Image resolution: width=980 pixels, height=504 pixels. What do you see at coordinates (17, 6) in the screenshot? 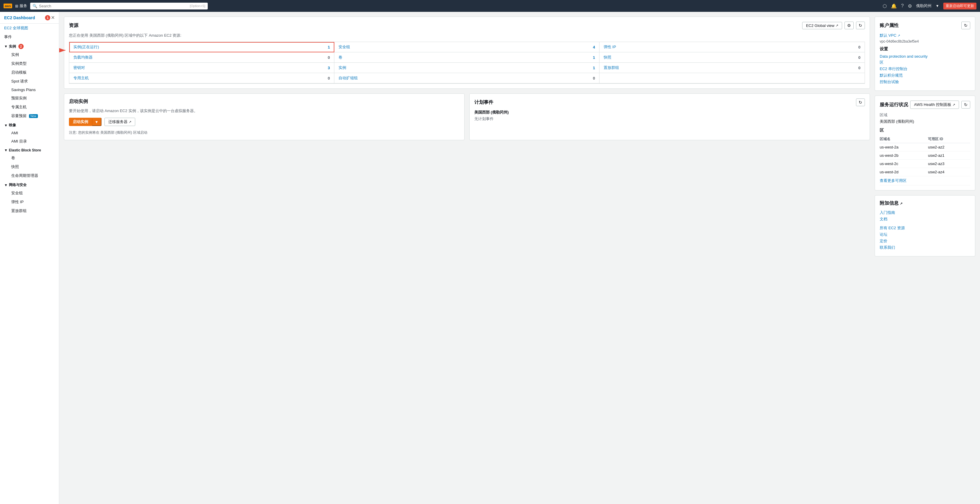
I see `grid-icon: ⊞` at bounding box center [17, 6].